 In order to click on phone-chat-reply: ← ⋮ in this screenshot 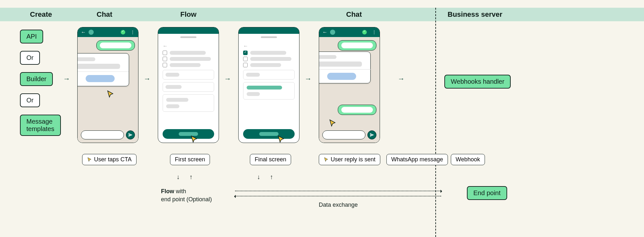, I will do `click(349, 85)`.